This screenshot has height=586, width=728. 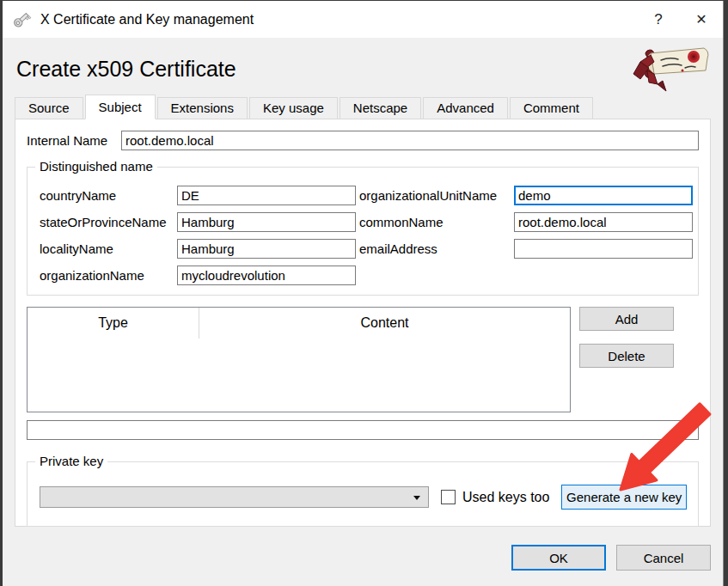 What do you see at coordinates (21, 20) in the screenshot?
I see `key-icon` at bounding box center [21, 20].